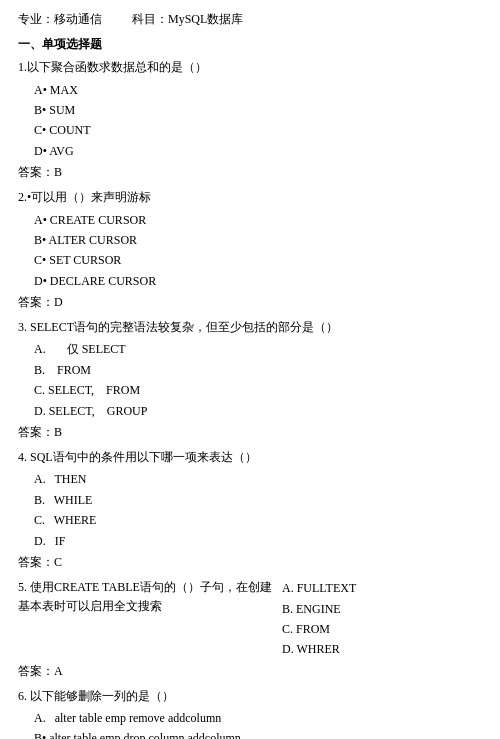  I want to click on option-row: B. ENGINE, so click(382, 609).